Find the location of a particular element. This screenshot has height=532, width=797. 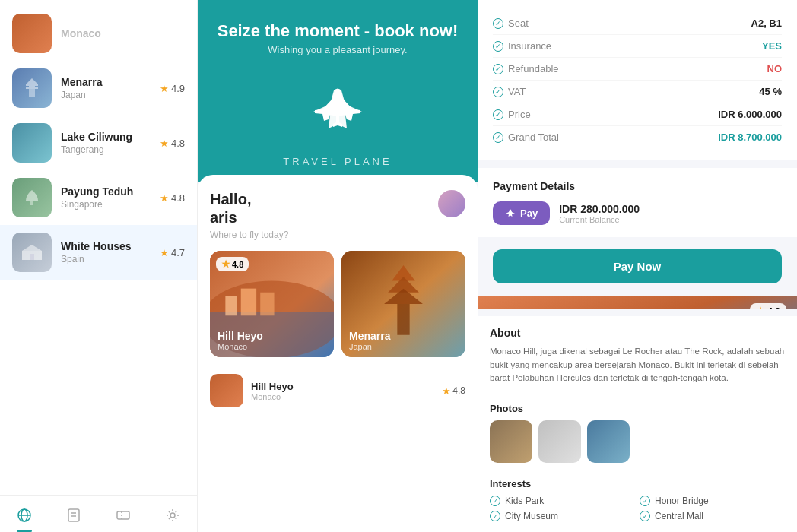

nav-ticket is located at coordinates (123, 515).